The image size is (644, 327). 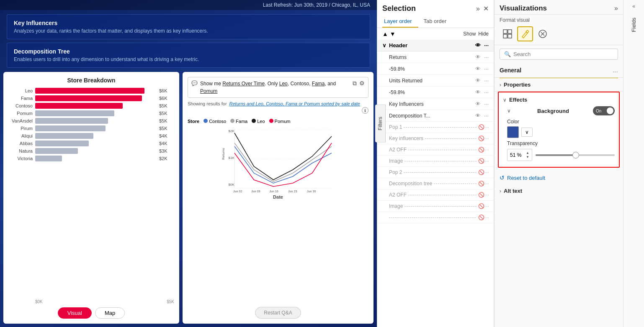 I want to click on paint-icon-btn, so click(x=525, y=34).